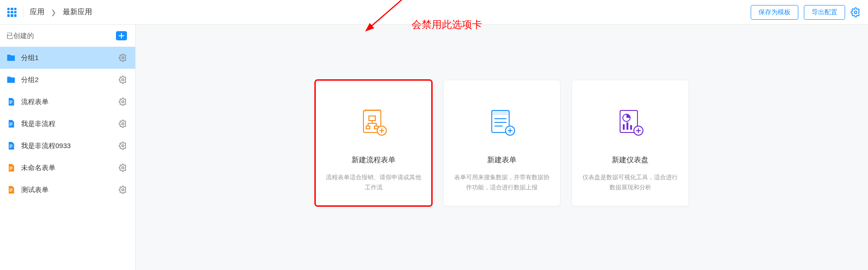 Image resolution: width=868 pixels, height=270 pixels. What do you see at coordinates (68, 102) in the screenshot?
I see `sidebar-item-2: 流程表单` at bounding box center [68, 102].